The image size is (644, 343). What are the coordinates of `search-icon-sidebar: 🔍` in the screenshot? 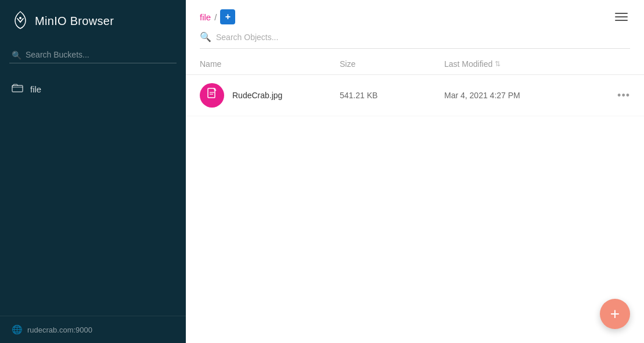 It's located at (16, 55).